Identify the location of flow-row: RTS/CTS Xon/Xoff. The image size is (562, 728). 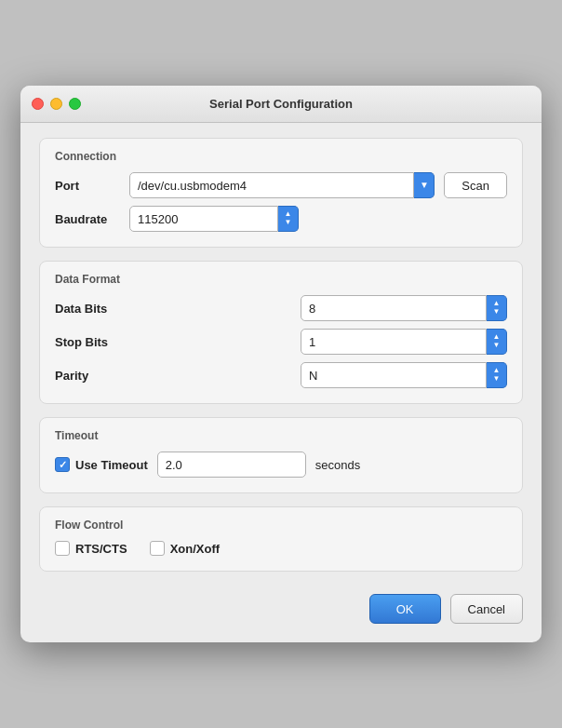
(281, 548).